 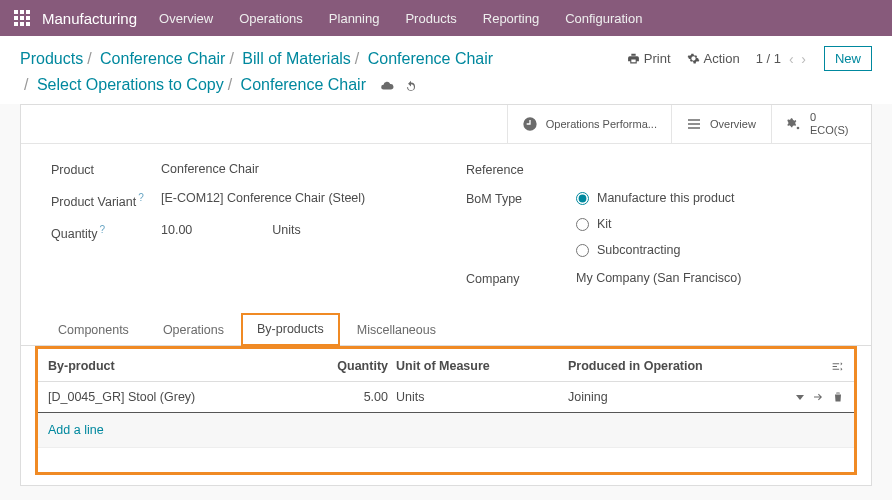 I want to click on header-byproduct: By-product, so click(x=188, y=366).